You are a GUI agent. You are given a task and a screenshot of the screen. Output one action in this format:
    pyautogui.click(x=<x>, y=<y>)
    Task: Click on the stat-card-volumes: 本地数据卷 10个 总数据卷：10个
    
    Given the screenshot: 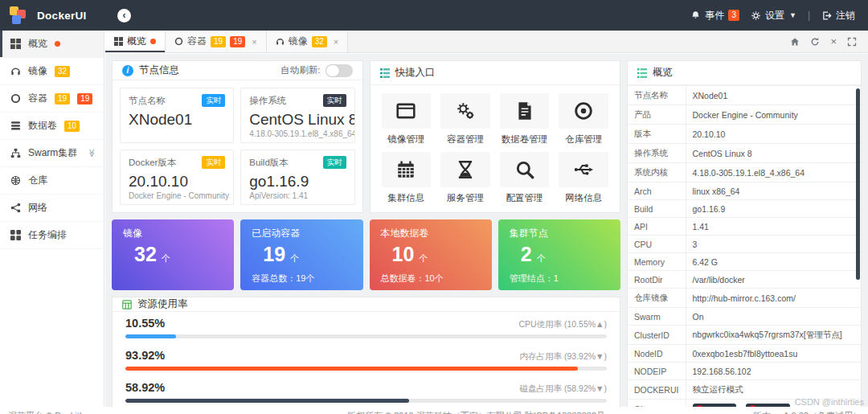 What is the action you would take?
    pyautogui.click(x=431, y=255)
    